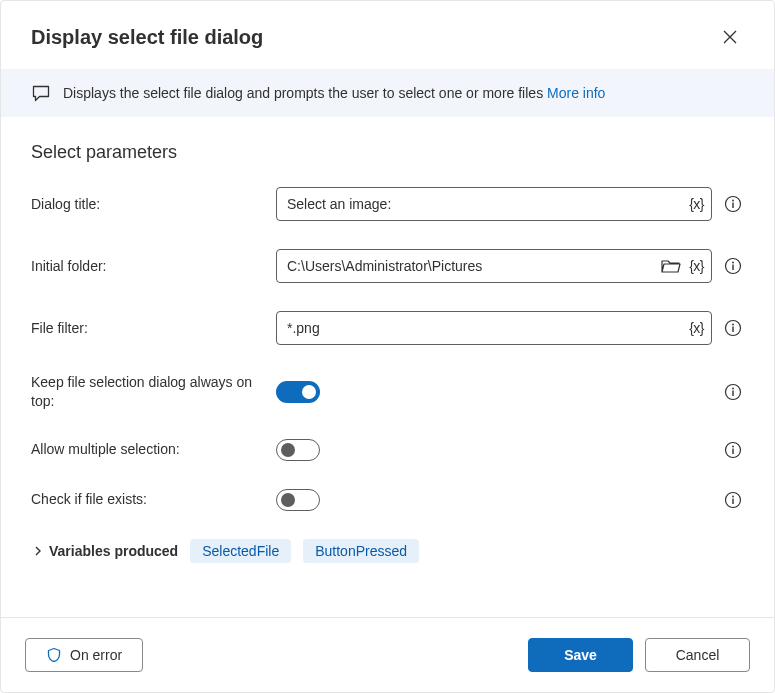  Describe the element at coordinates (148, 204) in the screenshot. I see `label-dialog-title: Dialog title:` at that location.